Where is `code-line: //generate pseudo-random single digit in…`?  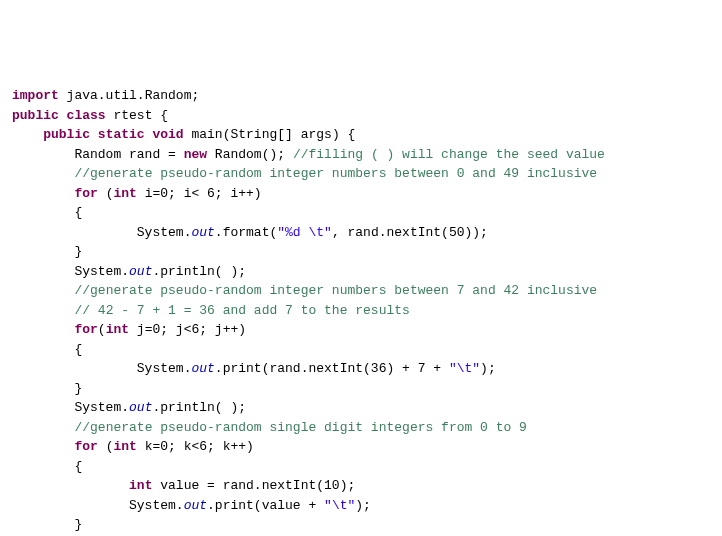 code-line: //generate pseudo-random single digit in… is located at coordinates (361, 428).